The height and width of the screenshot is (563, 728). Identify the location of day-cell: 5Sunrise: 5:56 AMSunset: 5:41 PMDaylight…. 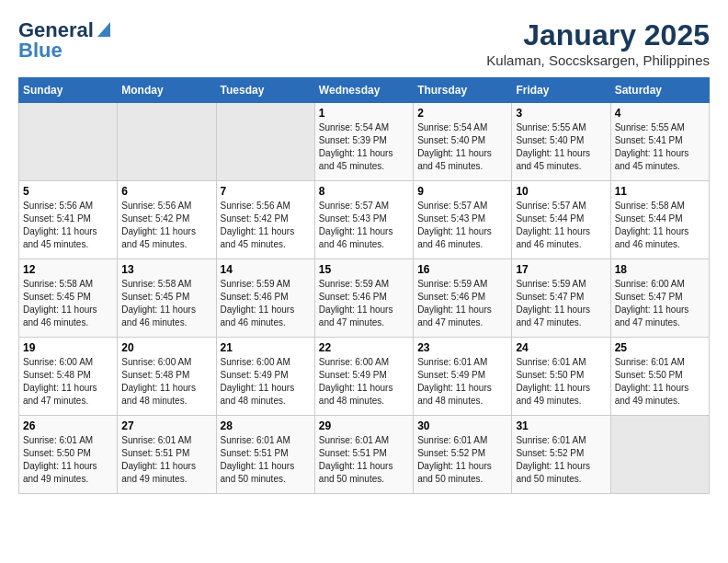
(68, 221).